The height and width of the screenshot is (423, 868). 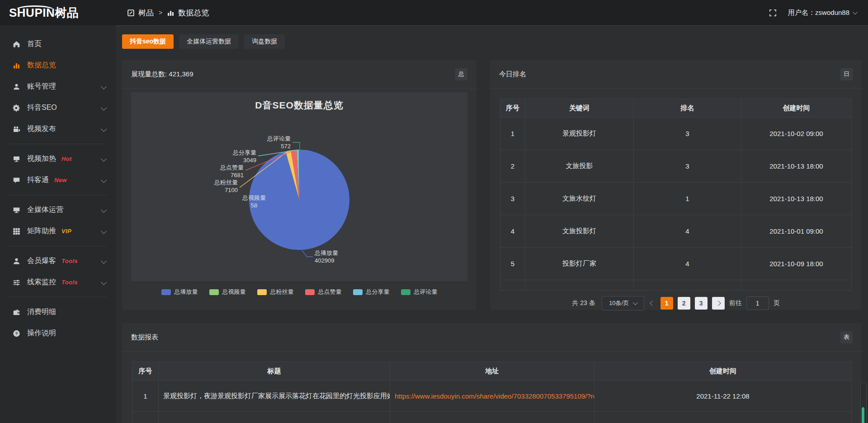 I want to click on table-cell: 2021-10-01 09:00, so click(x=797, y=231).